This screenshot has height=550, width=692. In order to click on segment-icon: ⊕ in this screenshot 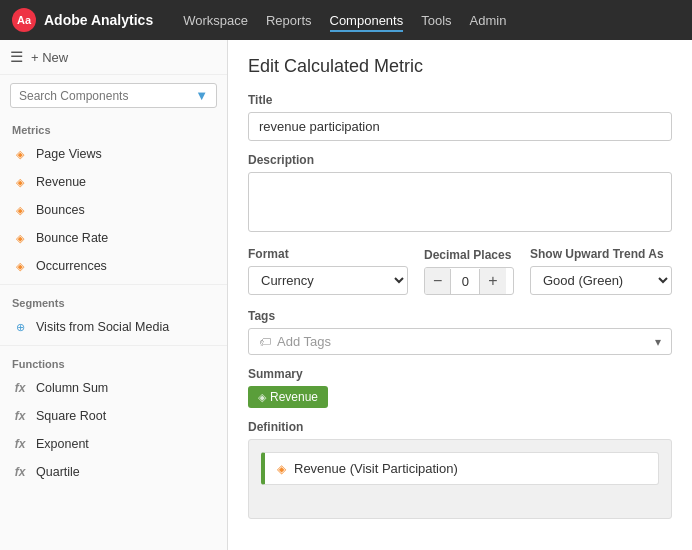, I will do `click(20, 327)`.